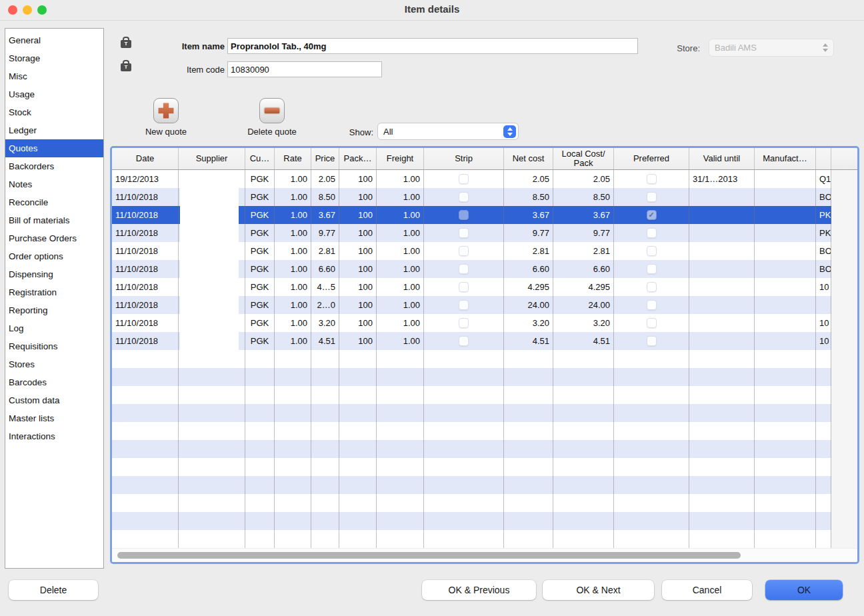  What do you see at coordinates (55, 40) in the screenshot?
I see `sidebar-item-general: General` at bounding box center [55, 40].